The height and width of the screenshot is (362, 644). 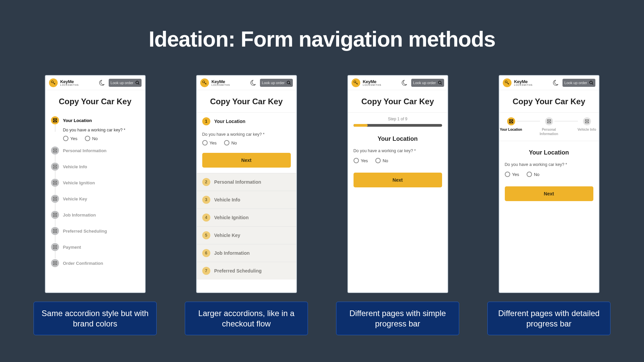 I want to click on step-number: 3, so click(x=206, y=200).